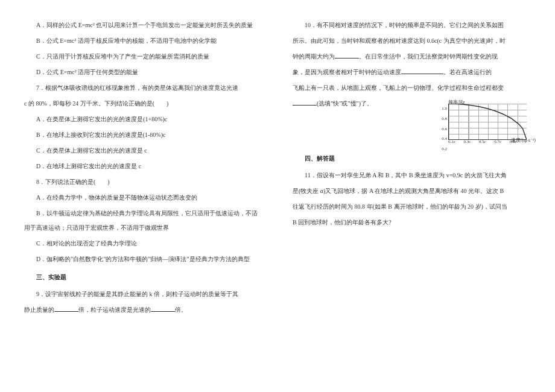  I want to click on q8-option-d: D．伽利略的"自然数学化"的方法和牛顿的"归纳—演绎法"是经典力学方法的典型, so click(144, 259).